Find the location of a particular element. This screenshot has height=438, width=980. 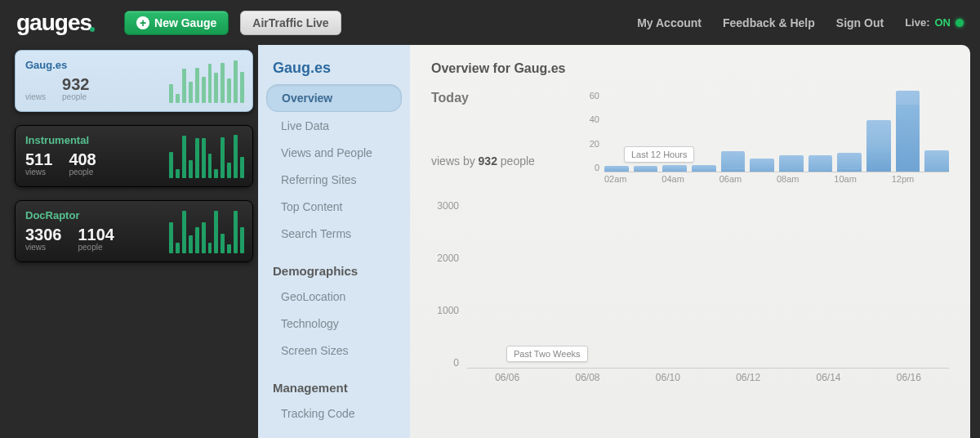

new-gauge-button: + New Gauge is located at coordinates (176, 23).